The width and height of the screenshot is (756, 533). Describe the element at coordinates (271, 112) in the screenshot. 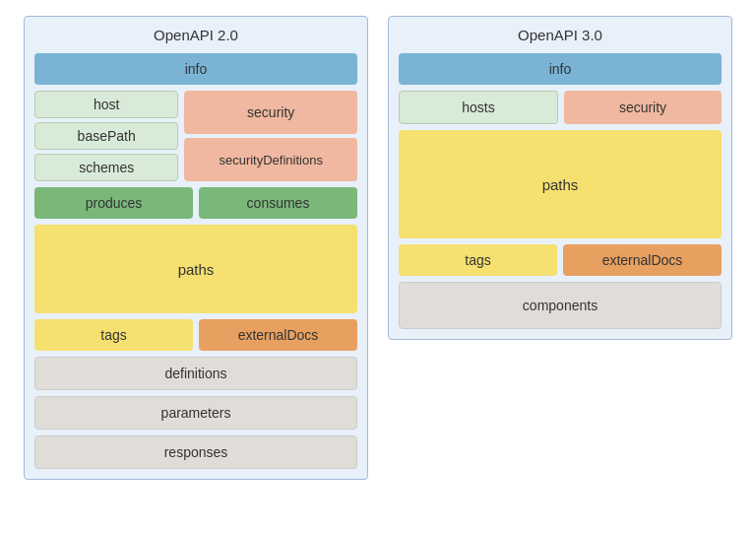

I see `openapi20-security: security` at that location.